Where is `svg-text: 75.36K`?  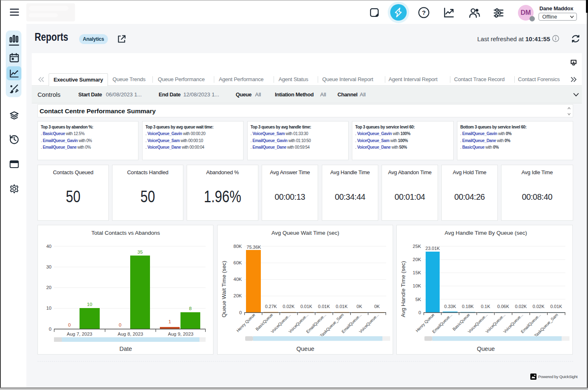
svg-text: 75.36K is located at coordinates (254, 247).